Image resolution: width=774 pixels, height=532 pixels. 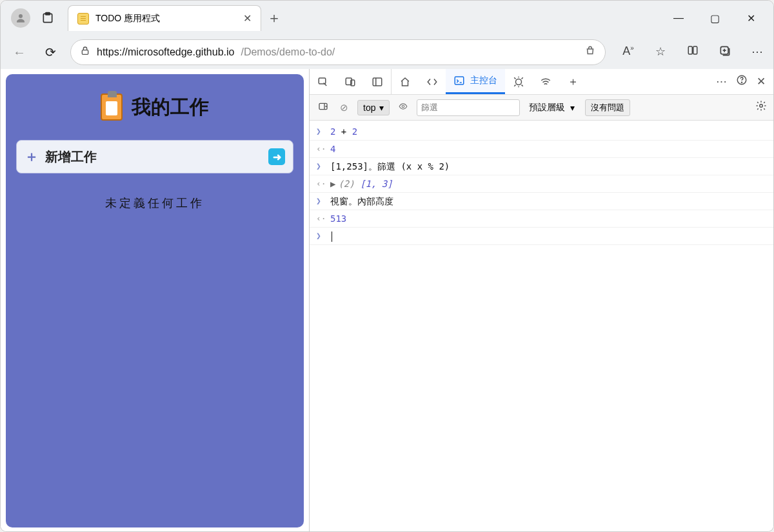 I want to click on tab-network-conditions-icon, so click(x=546, y=81).